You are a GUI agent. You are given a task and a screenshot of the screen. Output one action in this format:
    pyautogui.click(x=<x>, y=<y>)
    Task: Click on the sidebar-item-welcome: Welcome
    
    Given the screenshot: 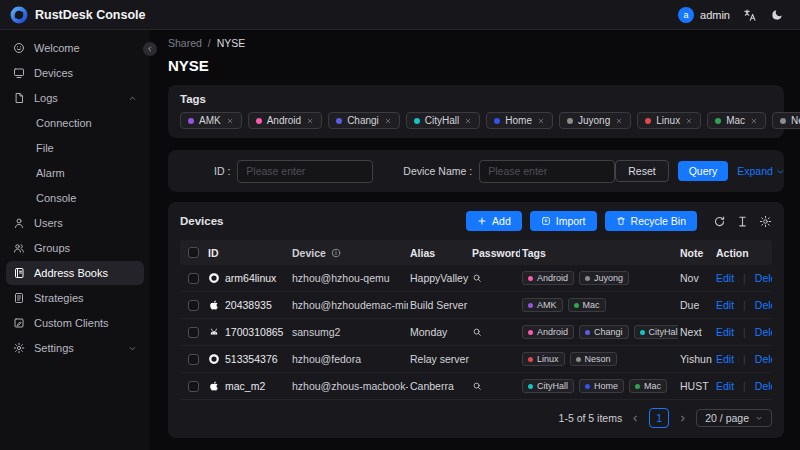 What is the action you would take?
    pyautogui.click(x=75, y=48)
    